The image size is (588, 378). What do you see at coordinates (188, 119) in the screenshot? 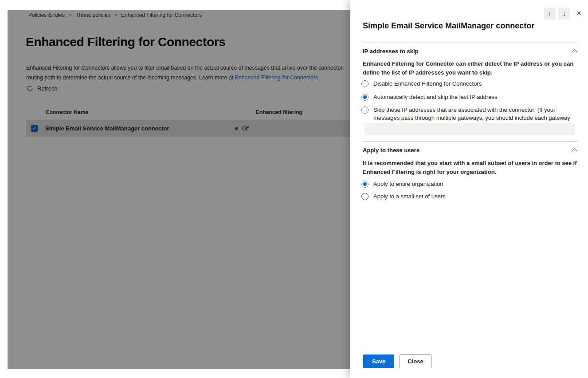
I see `table-header-divider` at bounding box center [188, 119].